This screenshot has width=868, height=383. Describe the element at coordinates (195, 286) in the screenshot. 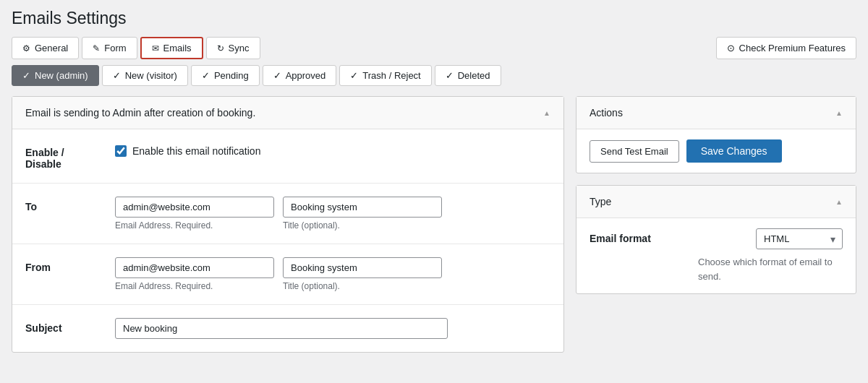

I see `from-email-hint: Email Address. Required.` at that location.